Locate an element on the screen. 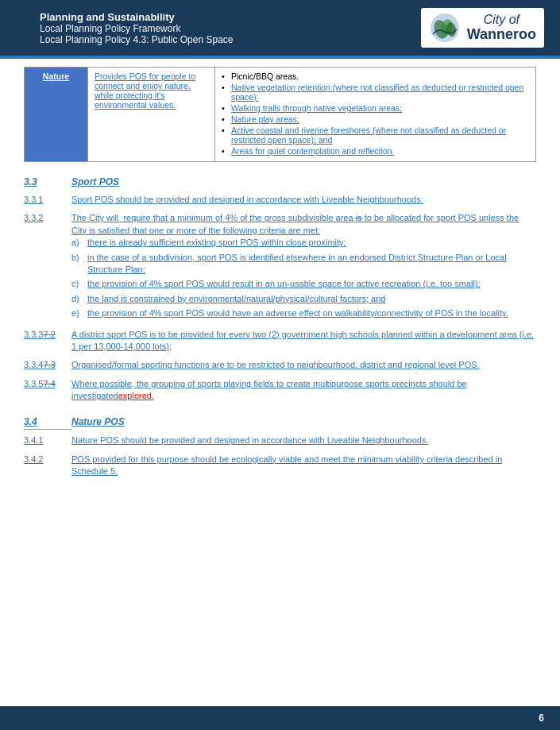  list-item: a)there is already sufficient existing s… is located at coordinates (303, 243).